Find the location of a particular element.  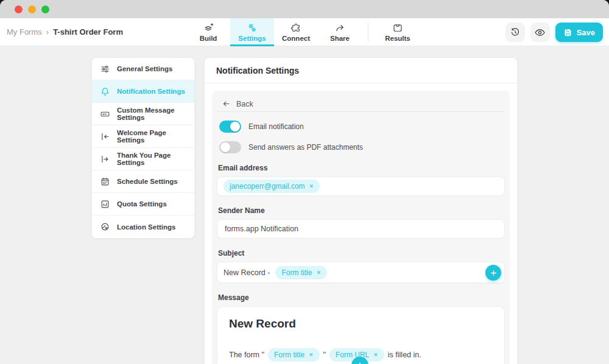

breadcrumb-form-name: T-shirt Order Form is located at coordinates (88, 32).